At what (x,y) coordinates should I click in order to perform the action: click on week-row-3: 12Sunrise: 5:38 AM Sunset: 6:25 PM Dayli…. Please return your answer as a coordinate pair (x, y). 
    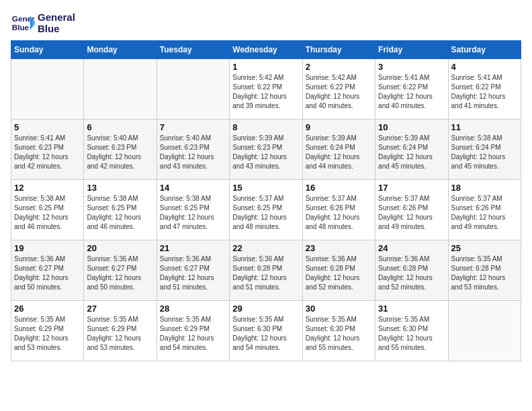
    Looking at the image, I should click on (266, 210).